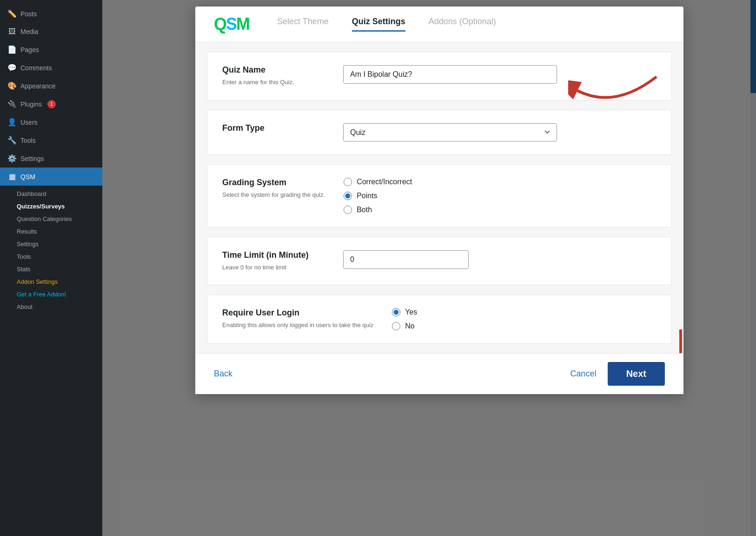 This screenshot has height=536, width=756. Describe the element at coordinates (500, 260) in the screenshot. I see `time-limit-control` at that location.